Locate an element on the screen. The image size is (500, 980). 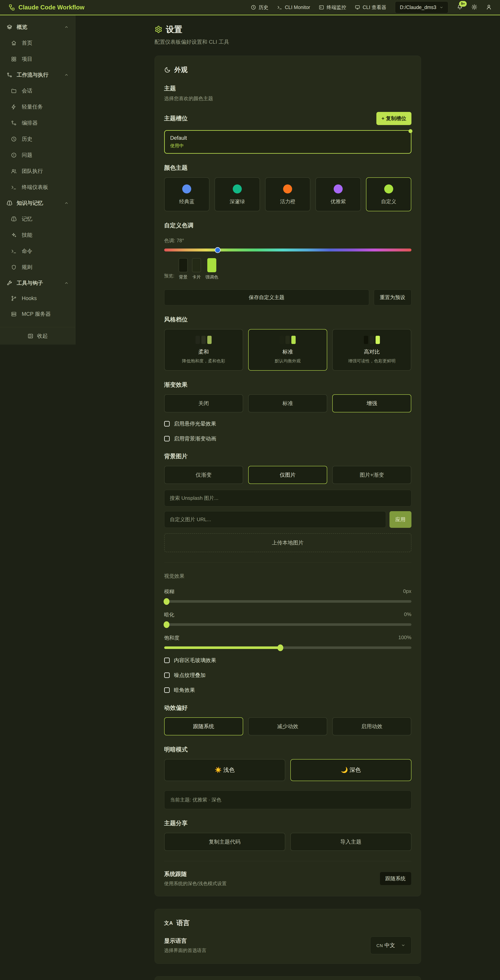
sidebar-item-terminal-dashboard: 终端仪表板 is located at coordinates (38, 187).